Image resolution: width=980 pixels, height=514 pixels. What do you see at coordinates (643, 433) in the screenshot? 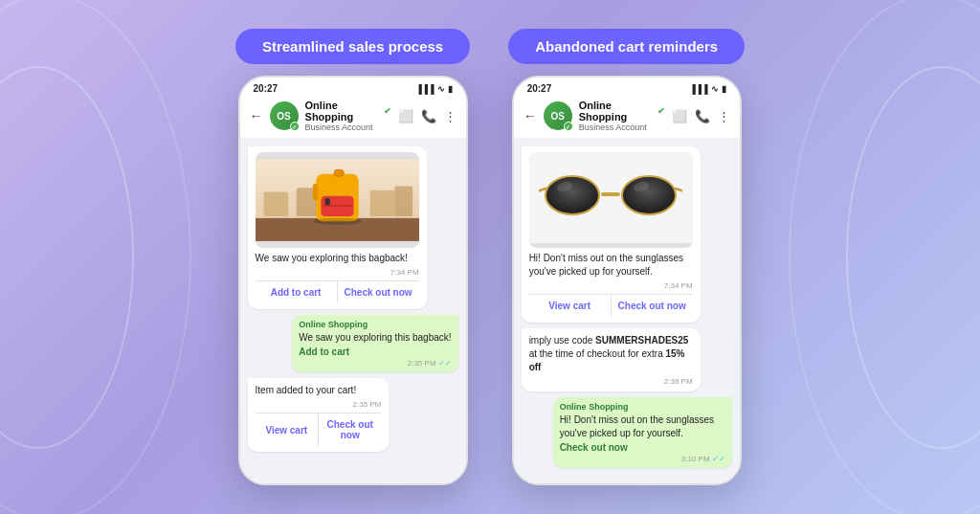
I see `msg-out-sunglasses: Online Shopping Hi! Don't miss out on th…` at bounding box center [643, 433].